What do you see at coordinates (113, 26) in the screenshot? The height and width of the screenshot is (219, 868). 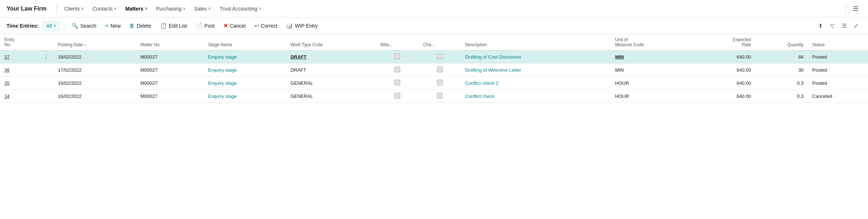 I see `new-button: + New` at bounding box center [113, 26].